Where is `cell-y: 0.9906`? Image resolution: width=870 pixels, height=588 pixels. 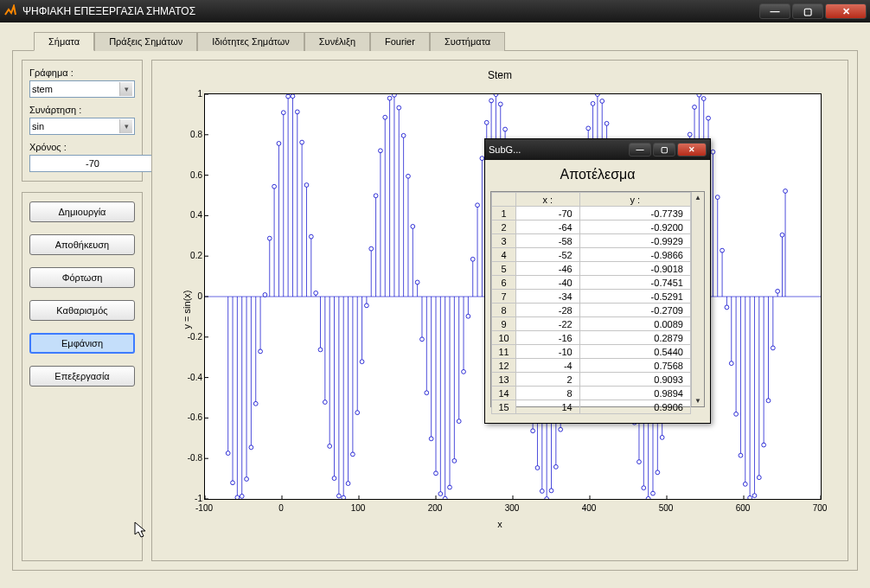 cell-y: 0.9906 is located at coordinates (635, 407).